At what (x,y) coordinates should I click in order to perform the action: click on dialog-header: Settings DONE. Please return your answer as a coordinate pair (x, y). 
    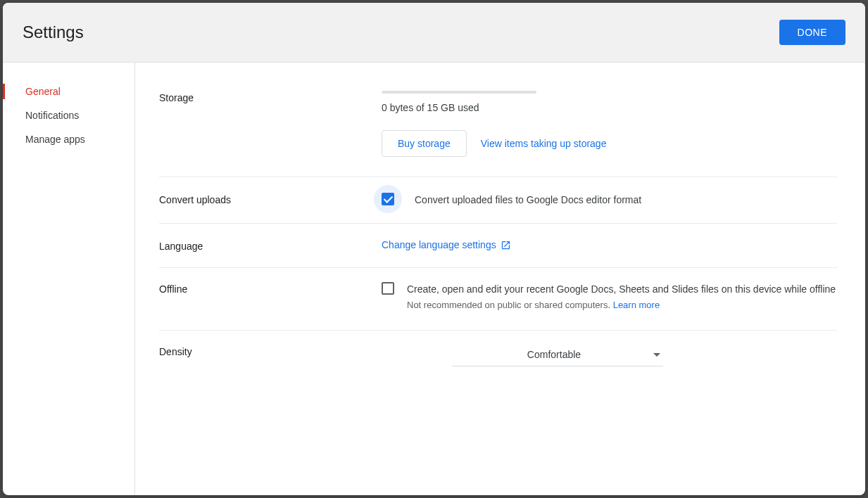
    Looking at the image, I should click on (434, 32).